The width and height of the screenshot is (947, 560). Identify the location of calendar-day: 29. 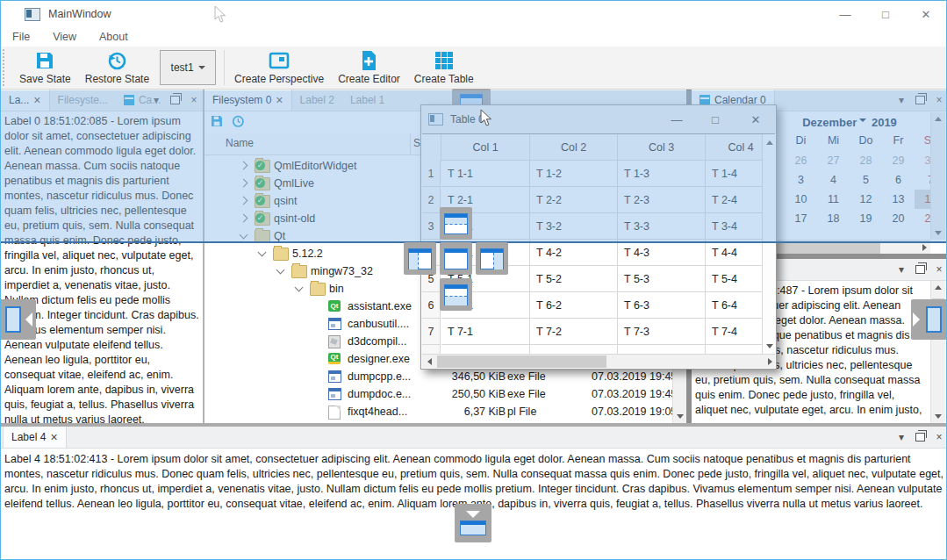
(899, 161).